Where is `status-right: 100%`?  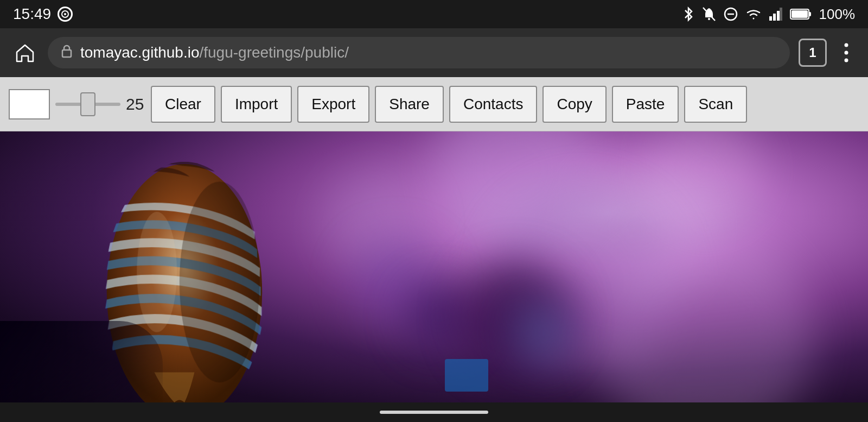
status-right: 100% is located at coordinates (769, 14).